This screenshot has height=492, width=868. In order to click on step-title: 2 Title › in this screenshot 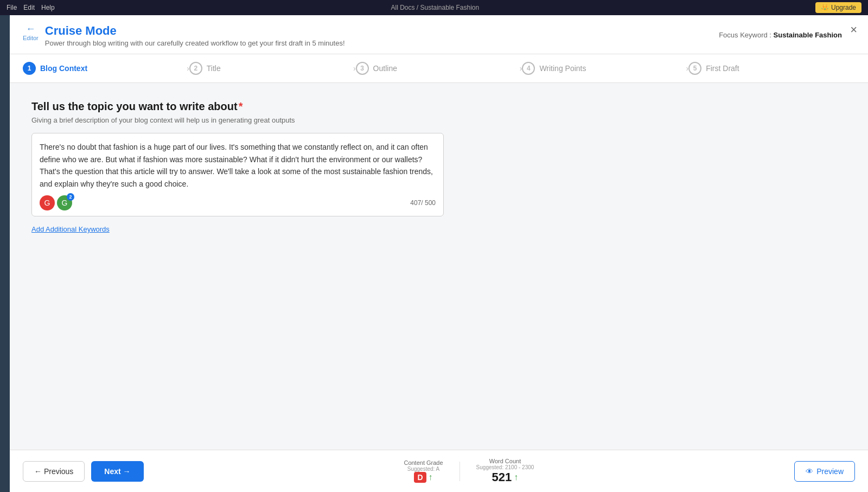, I will do `click(272, 68)`.